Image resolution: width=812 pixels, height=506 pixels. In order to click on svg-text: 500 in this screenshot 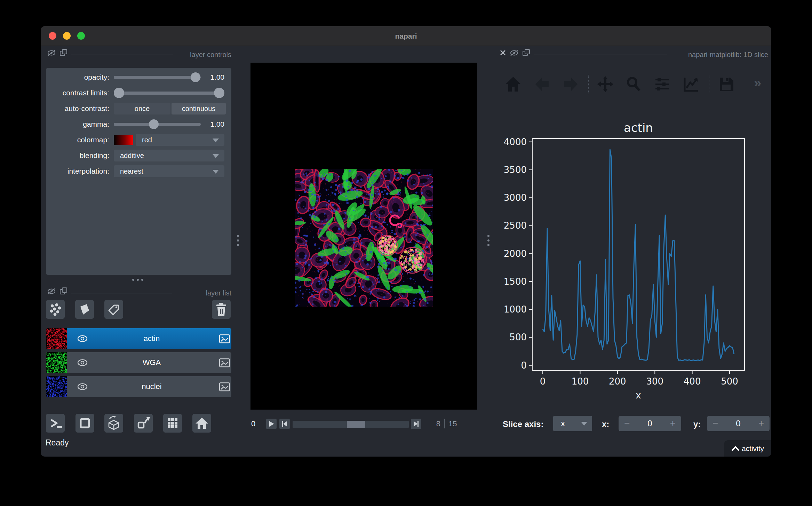, I will do `click(730, 381)`.